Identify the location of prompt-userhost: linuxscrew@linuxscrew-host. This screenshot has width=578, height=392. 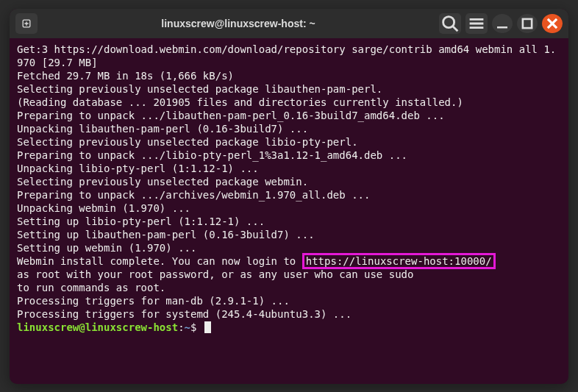
(97, 327).